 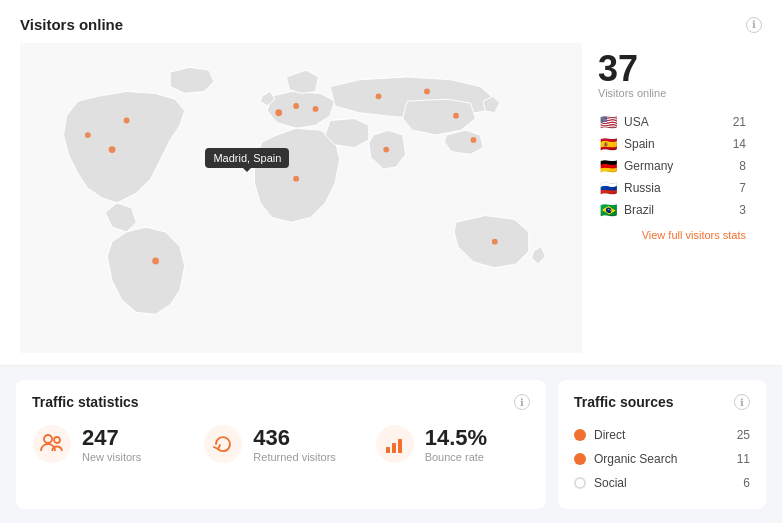 I want to click on country-flag: 🇧🇷, so click(x=608, y=210).